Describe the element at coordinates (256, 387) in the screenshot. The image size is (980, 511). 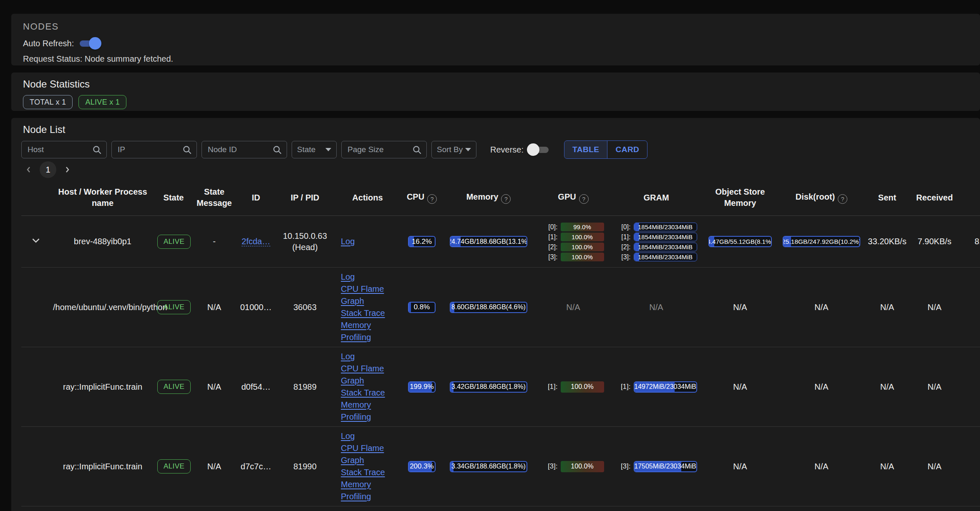
I see `worker-id: d0f54…` at that location.